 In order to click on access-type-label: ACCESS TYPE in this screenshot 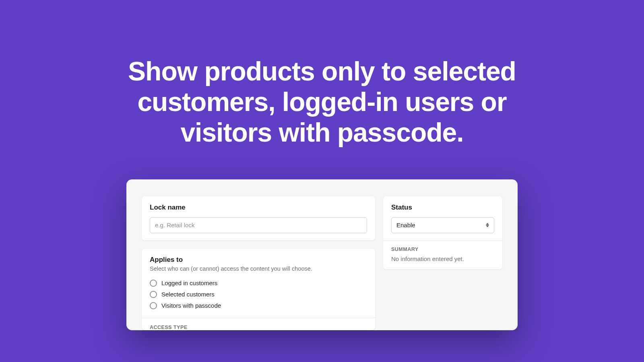, I will do `click(258, 324)`.